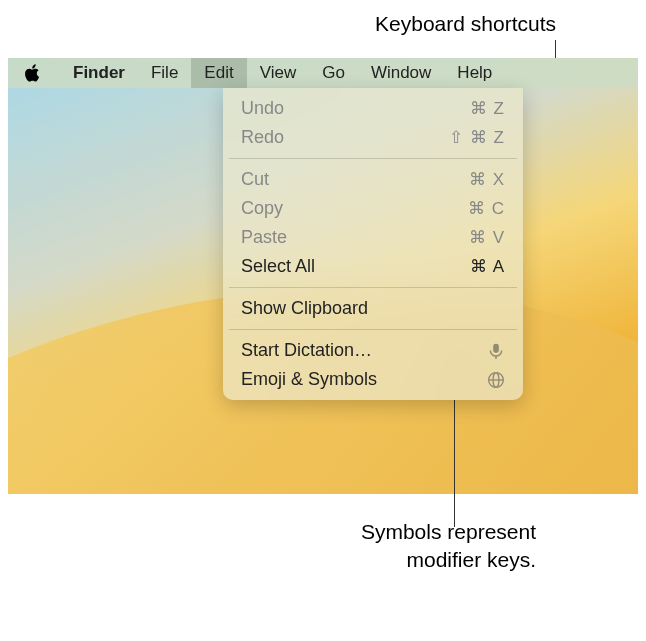  What do you see at coordinates (488, 108) in the screenshot?
I see `menu-shortcut: ⌘ Z` at bounding box center [488, 108].